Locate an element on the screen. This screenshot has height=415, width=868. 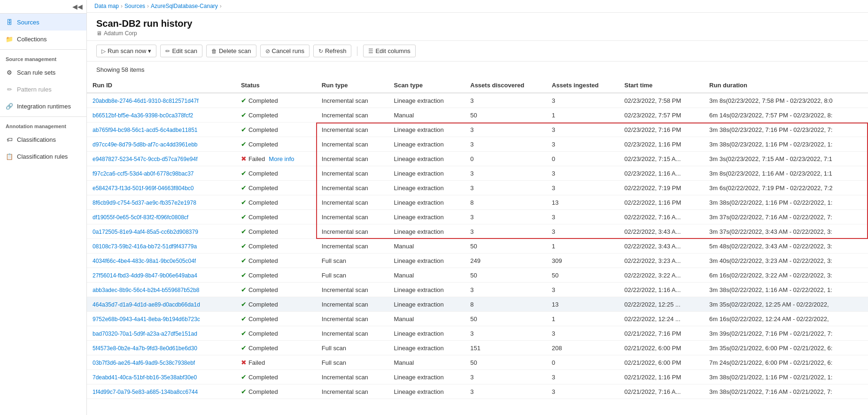
sidebar-collapse-button: ◀◀ is located at coordinates (78, 7).